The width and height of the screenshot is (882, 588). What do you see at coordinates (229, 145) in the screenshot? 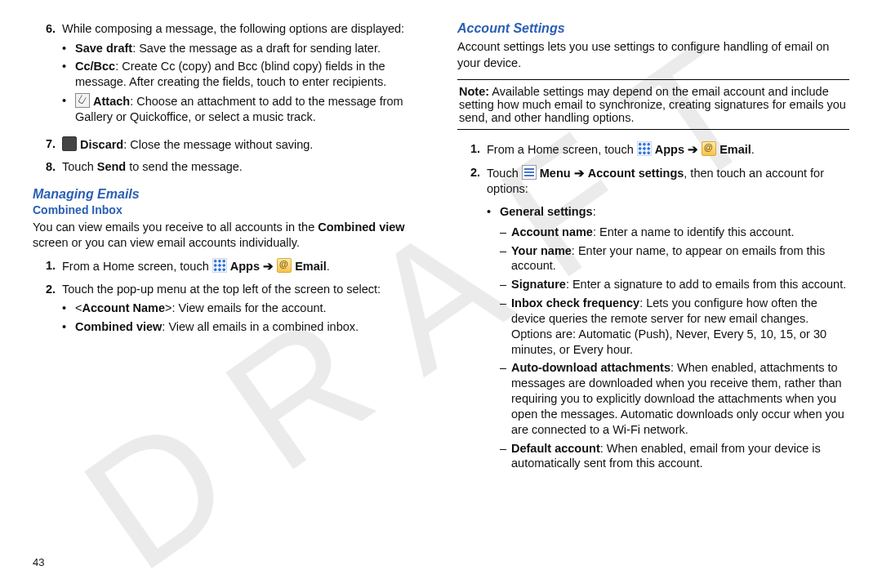
I see `step-7: 7. Discard: Close the message without sa…` at bounding box center [229, 145].